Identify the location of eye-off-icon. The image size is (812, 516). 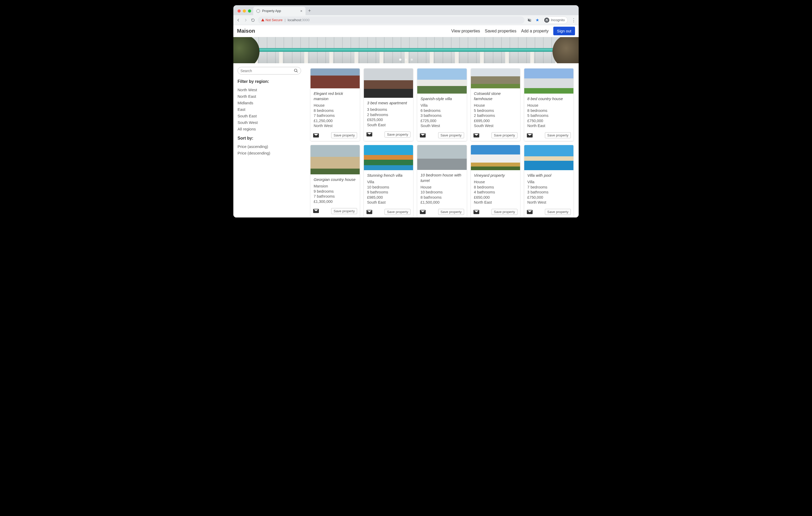
(529, 20).